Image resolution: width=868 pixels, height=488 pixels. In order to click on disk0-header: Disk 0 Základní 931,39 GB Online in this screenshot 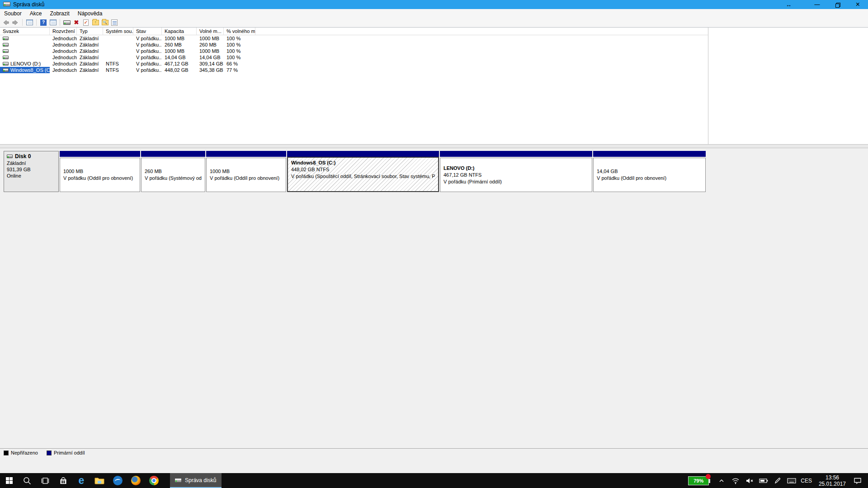, I will do `click(31, 172)`.